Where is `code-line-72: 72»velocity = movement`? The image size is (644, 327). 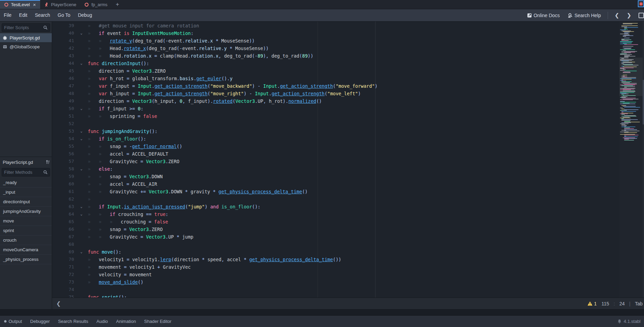
code-line-72: 72»velocity = movement is located at coordinates (334, 275).